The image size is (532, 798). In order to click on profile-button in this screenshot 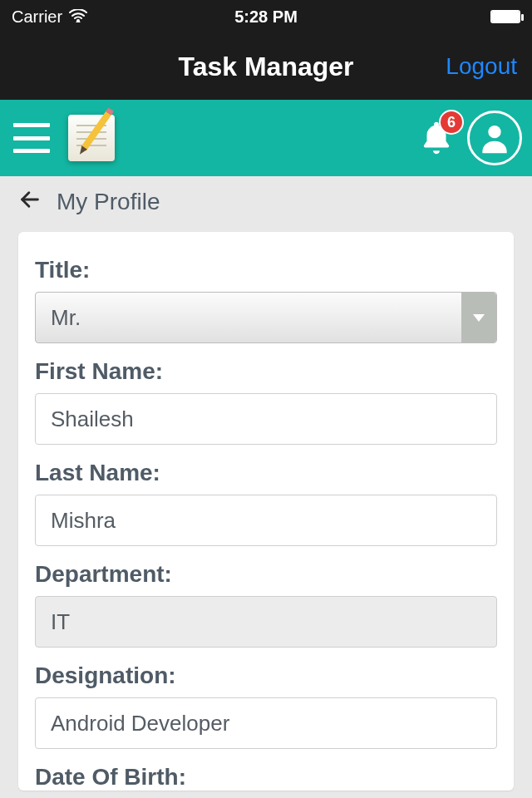, I will do `click(495, 138)`.